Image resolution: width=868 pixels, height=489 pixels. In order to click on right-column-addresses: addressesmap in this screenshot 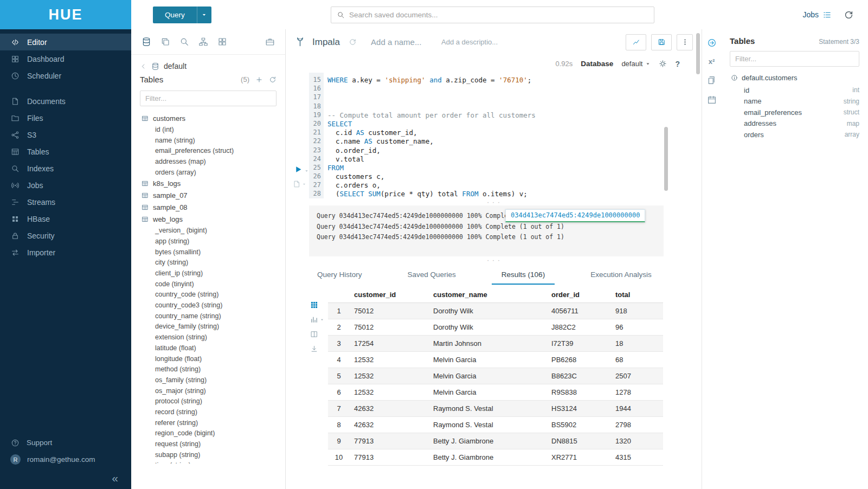, I will do `click(795, 124)`.